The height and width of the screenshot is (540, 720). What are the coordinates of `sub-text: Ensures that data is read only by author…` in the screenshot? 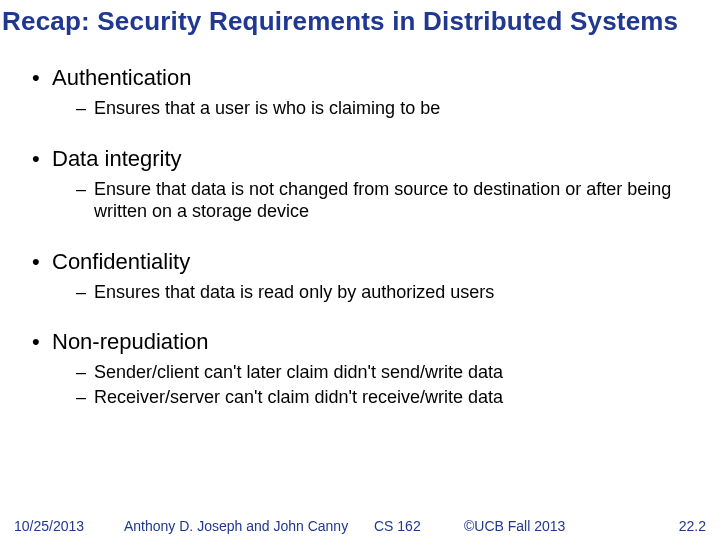 It's located at (294, 292).